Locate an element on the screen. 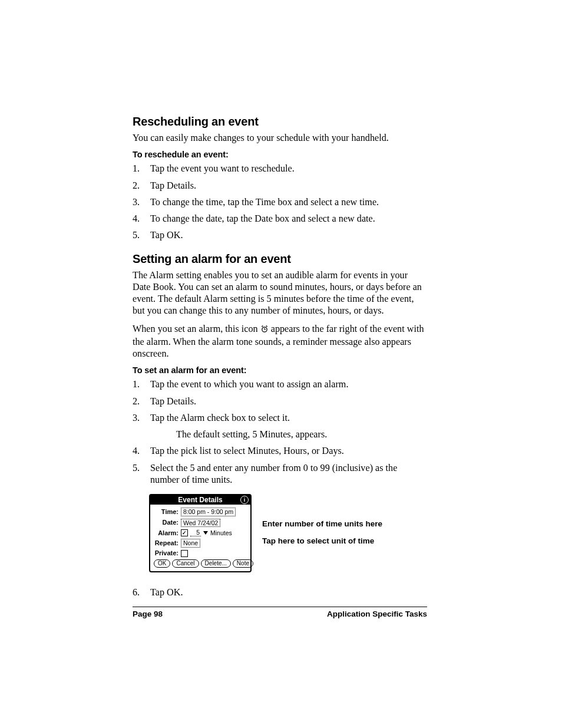 The width and height of the screenshot is (562, 728). step: Tap the event you want to reschedule. is located at coordinates (280, 169).